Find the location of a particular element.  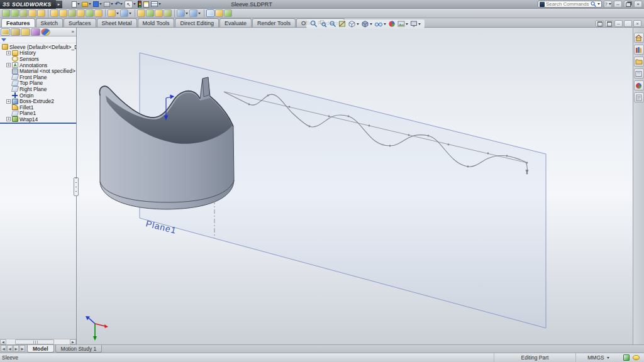

apply-scene-icon is located at coordinates (402, 24).